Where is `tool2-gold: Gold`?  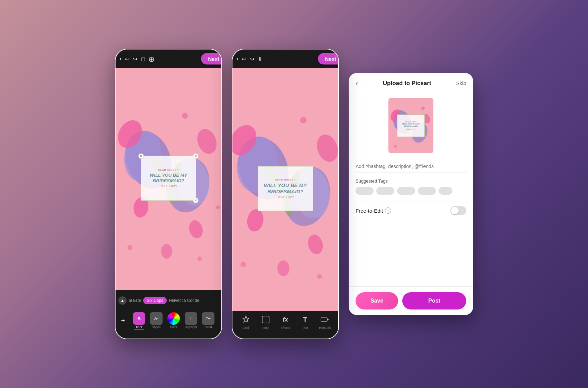
tool2-gold: Gold is located at coordinates (246, 322).